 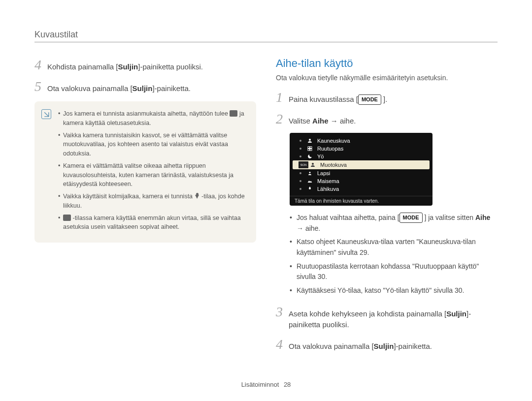 I want to click on lcd-menu-item: Lähikuva, so click(x=361, y=189).